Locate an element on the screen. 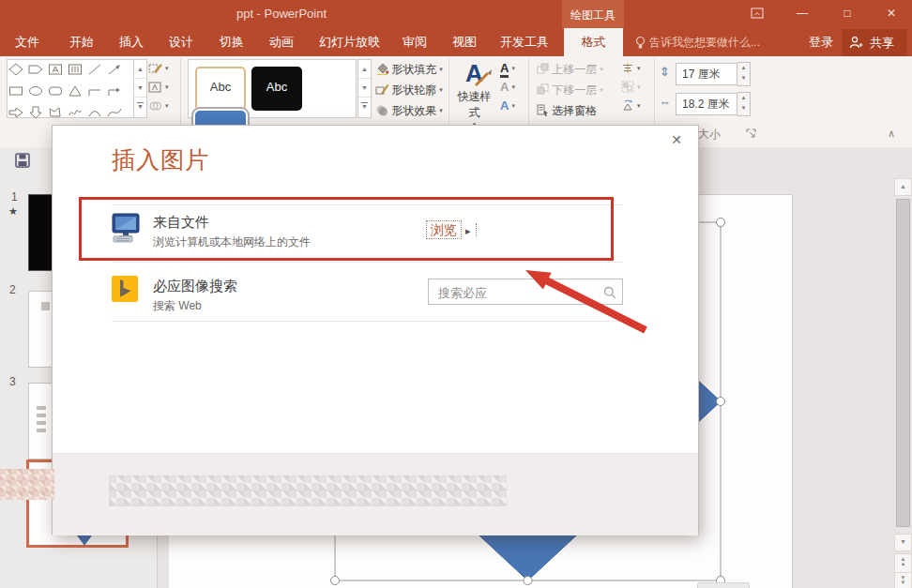  shape-diamond-icon is located at coordinates (19, 69).